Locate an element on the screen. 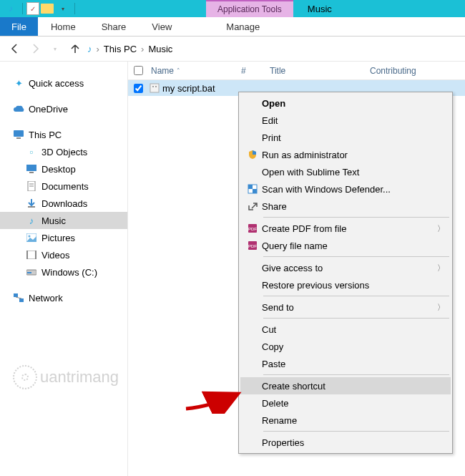 The height and width of the screenshot is (476, 465). ctx-share: Share is located at coordinates (346, 206).